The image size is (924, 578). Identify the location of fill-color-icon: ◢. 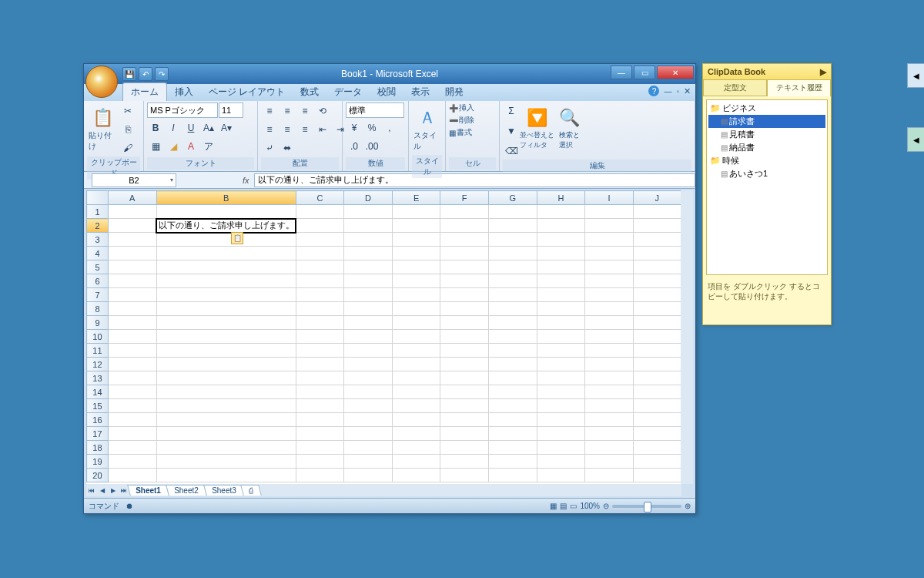
(173, 146).